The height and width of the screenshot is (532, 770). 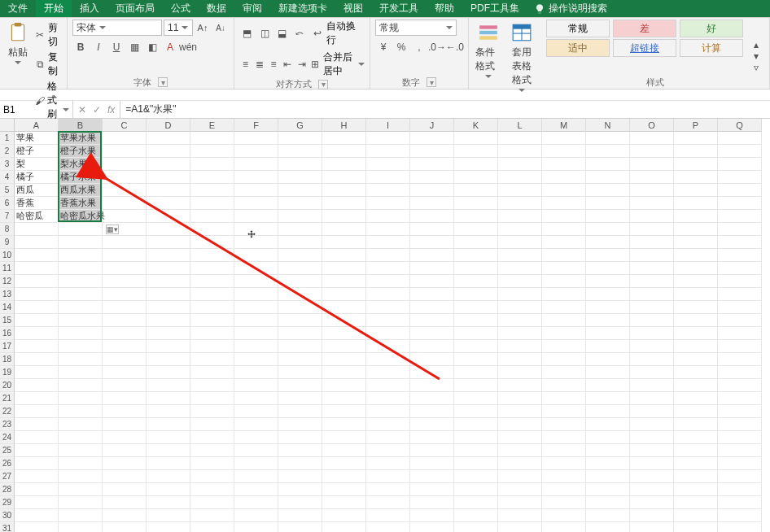 I want to click on increase-decimal-button: .0→, so click(x=437, y=47).